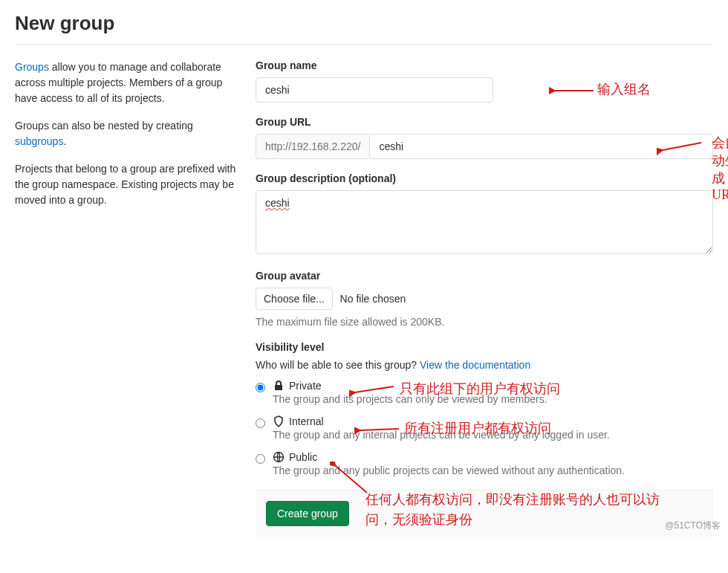 The height and width of the screenshot is (573, 728). Describe the element at coordinates (484, 214) in the screenshot. I see `field-group-description: Group description (optional) ceshi` at that location.